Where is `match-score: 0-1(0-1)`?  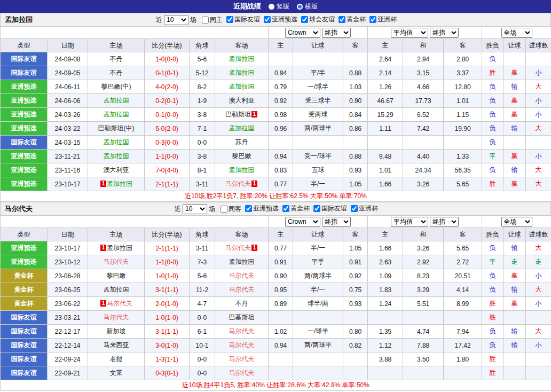
match-score: 0-1(0-1) is located at coordinates (167, 73).